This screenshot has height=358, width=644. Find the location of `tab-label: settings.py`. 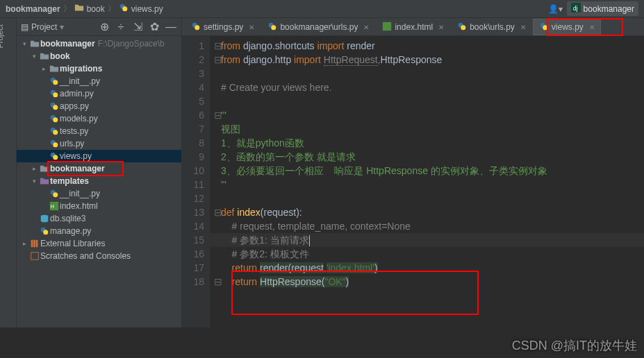

tab-label: settings.py is located at coordinates (224, 27).